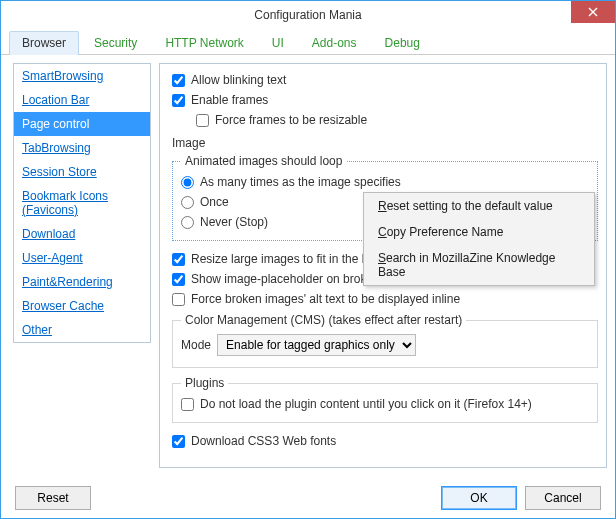  I want to click on fieldset-cms: Color Management (CMS) (takes effect aft…, so click(385, 340).